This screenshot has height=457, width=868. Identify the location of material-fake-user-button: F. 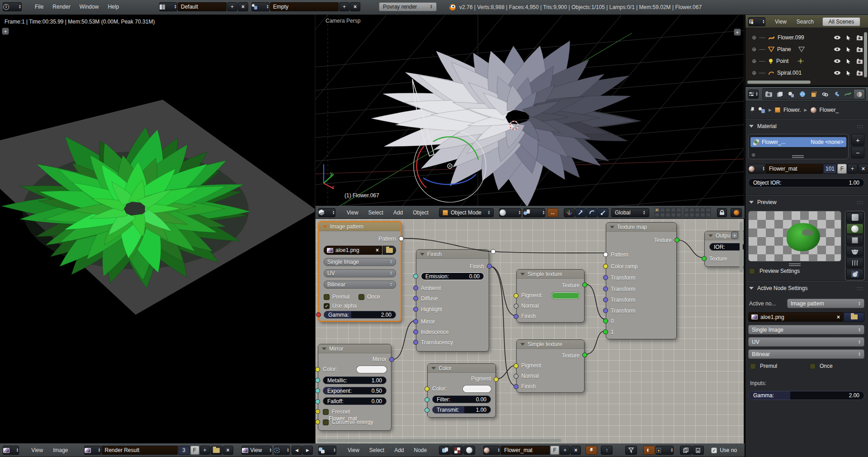
(842, 169).